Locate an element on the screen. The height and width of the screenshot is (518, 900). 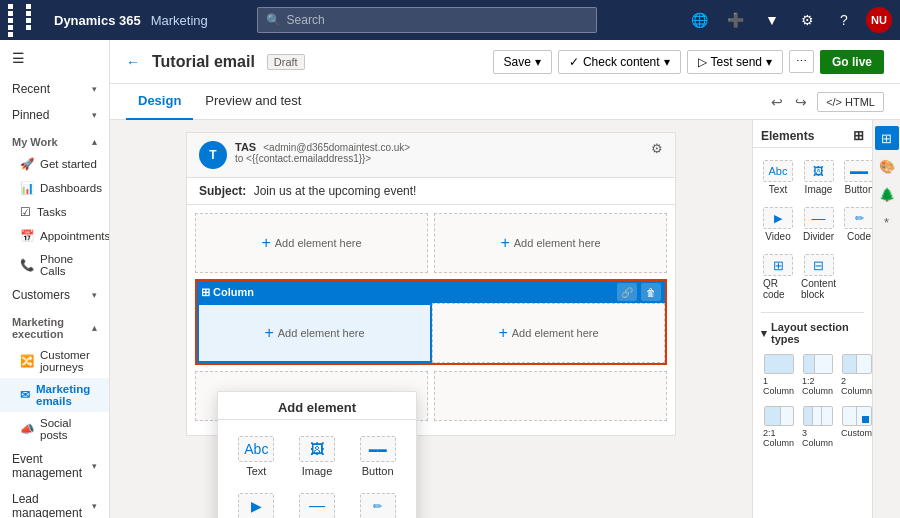
element-qrcode: ⊞ QR code is located at coordinates (778, 277).